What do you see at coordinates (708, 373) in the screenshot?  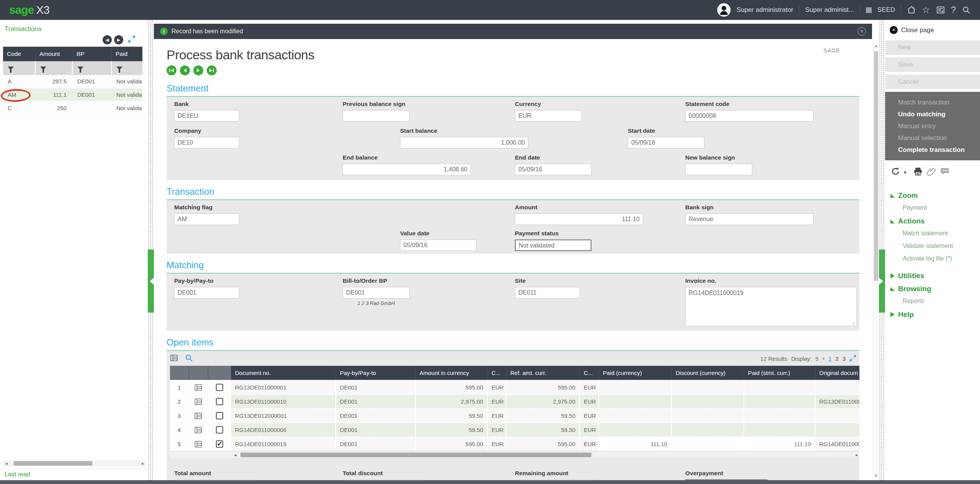 I see `col-header-discount: Discount (currency)` at bounding box center [708, 373].